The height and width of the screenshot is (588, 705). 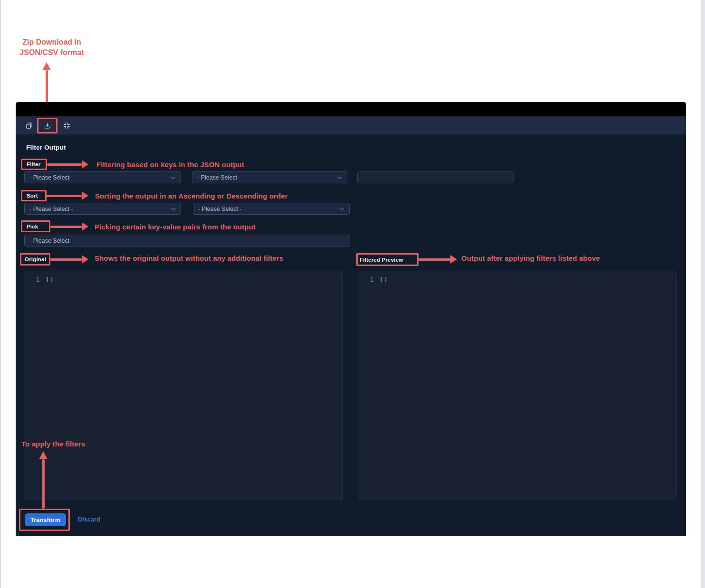 What do you see at coordinates (46, 147) in the screenshot?
I see `page-title: Filter Output` at bounding box center [46, 147].